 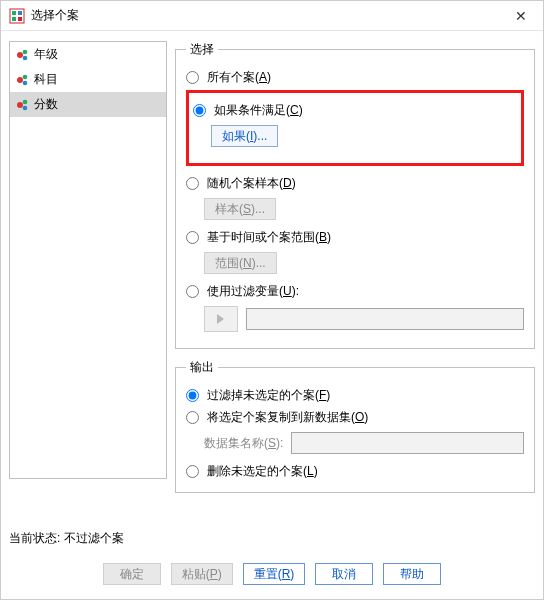 I want to click on variable-item: 科目, so click(x=88, y=80).